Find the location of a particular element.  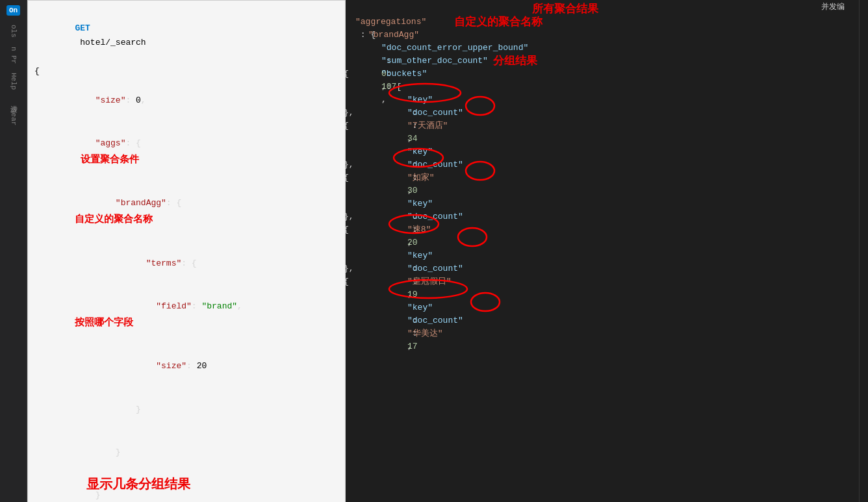

scrollbar is located at coordinates (863, 251).